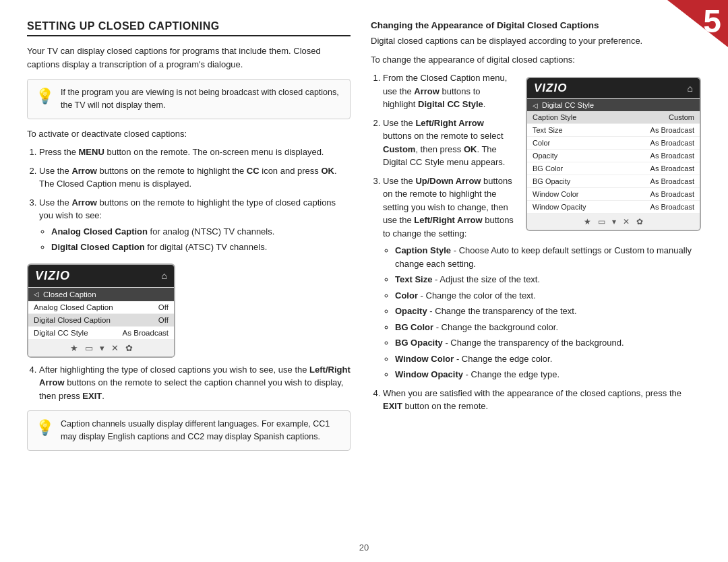  Describe the element at coordinates (548, 296) in the screenshot. I see `color-item: Color - Change the color of the text.` at that location.